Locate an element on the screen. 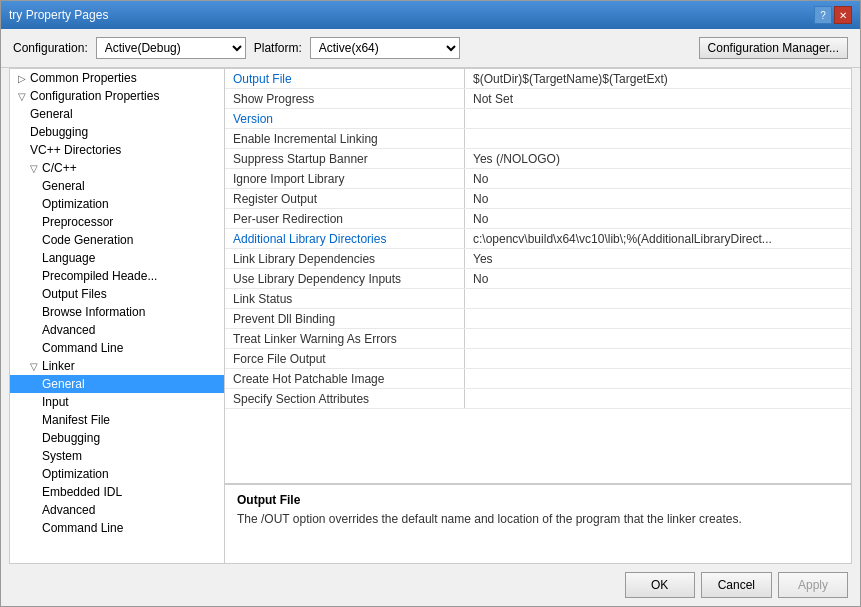 The width and height of the screenshot is (861, 607). close-button: ✕ is located at coordinates (843, 15).